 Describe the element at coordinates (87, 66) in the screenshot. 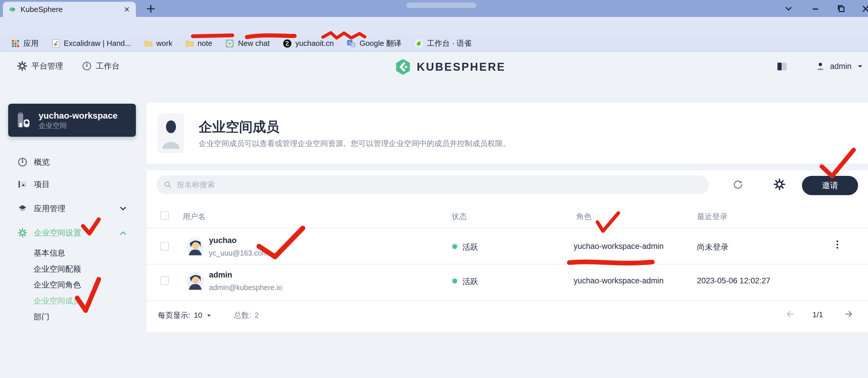

I see `speedometer-icon` at that location.